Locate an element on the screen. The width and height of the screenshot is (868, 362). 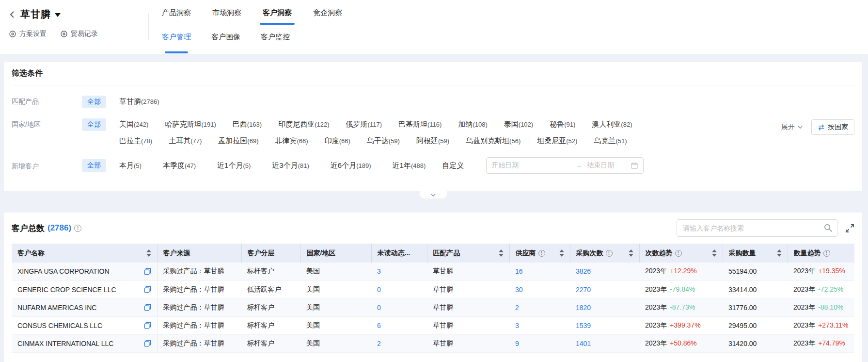
column-header: 未读动态... is located at coordinates (399, 253).